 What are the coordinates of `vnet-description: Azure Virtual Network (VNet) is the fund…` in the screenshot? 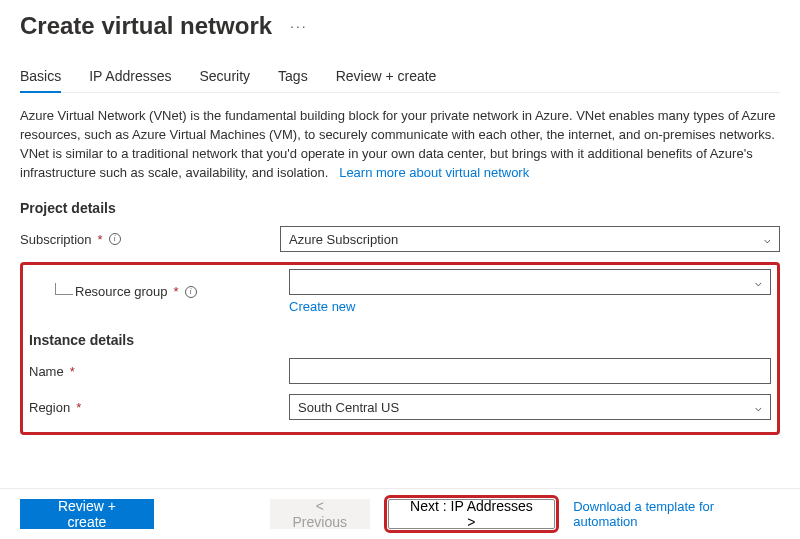 It's located at (400, 144).